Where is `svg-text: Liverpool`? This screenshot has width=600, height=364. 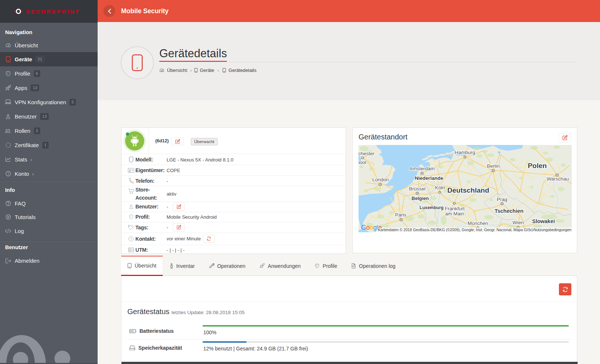
svg-text: Liverpool is located at coordinates (363, 162).